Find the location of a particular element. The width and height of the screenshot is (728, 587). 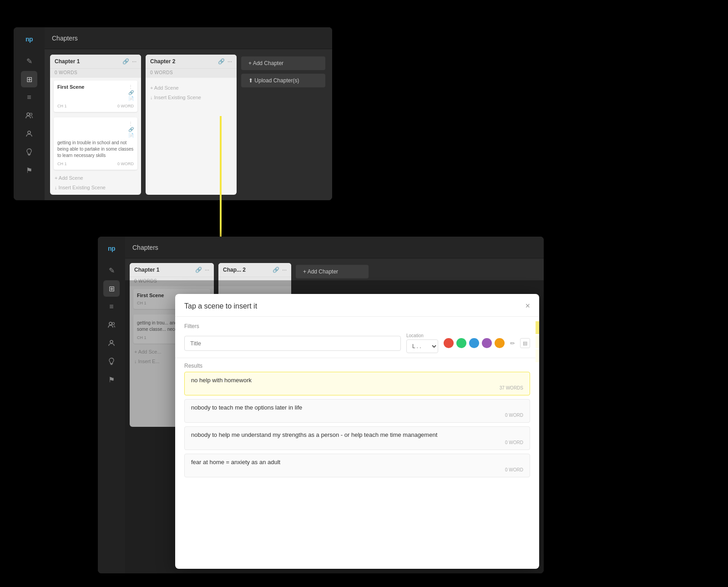

sidebar-icon-sliders: ≡ is located at coordinates (29, 97).